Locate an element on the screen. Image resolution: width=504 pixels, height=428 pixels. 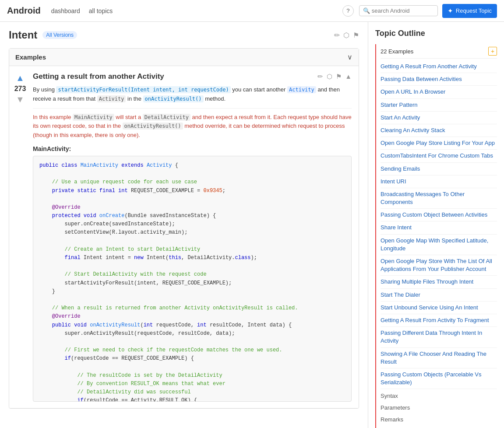
examples-count-row: 22 Examples + is located at coordinates (439, 52).